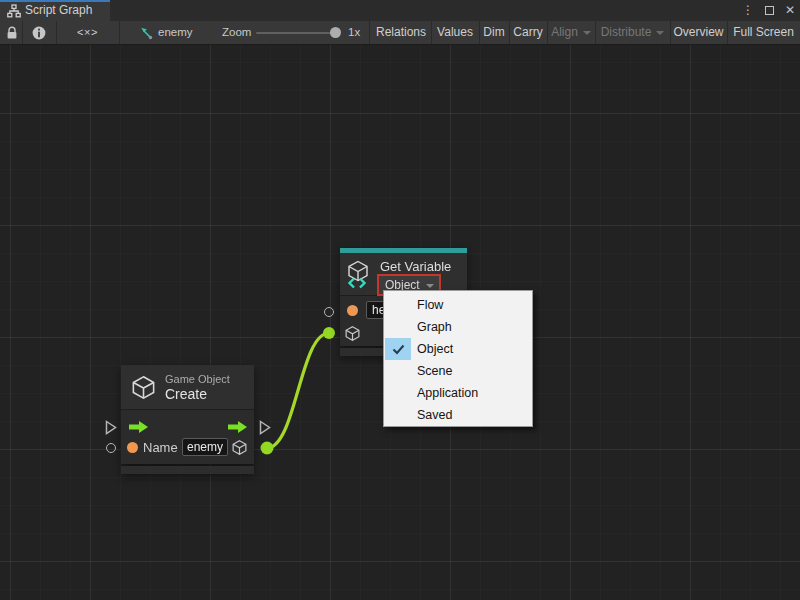 The width and height of the screenshot is (800, 600). Describe the element at coordinates (770, 10) in the screenshot. I see `maximize-icon` at that location.